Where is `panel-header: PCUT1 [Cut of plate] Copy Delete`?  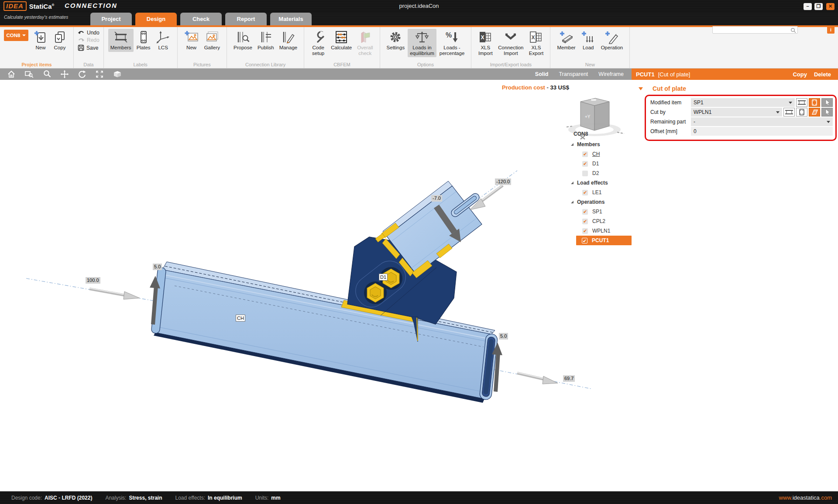 panel-header: PCUT1 [Cut of plate] Copy Delete is located at coordinates (735, 74).